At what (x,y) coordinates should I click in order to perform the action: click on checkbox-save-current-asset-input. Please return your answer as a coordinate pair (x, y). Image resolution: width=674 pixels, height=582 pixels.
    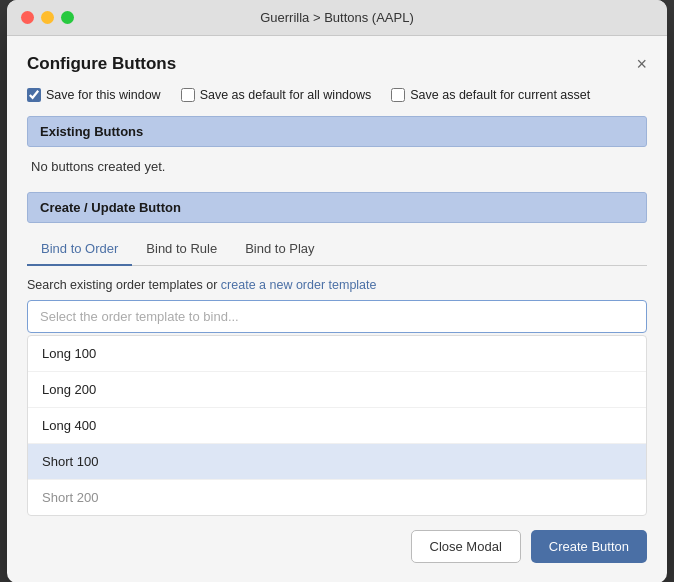
    Looking at the image, I should click on (398, 95).